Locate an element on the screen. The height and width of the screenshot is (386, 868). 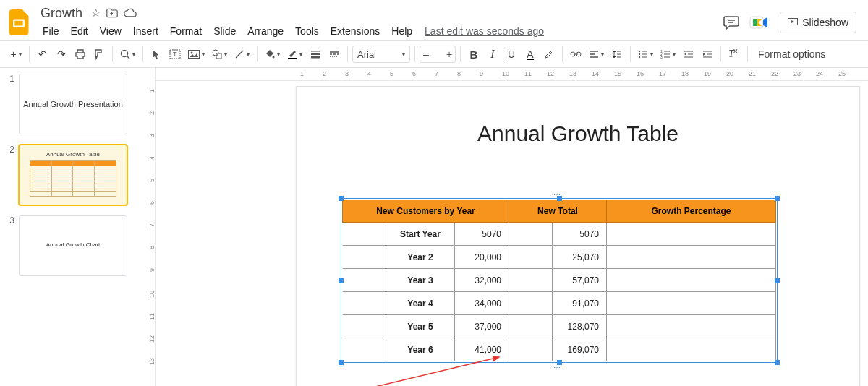
slides-logo-icon is located at coordinates (19, 22).